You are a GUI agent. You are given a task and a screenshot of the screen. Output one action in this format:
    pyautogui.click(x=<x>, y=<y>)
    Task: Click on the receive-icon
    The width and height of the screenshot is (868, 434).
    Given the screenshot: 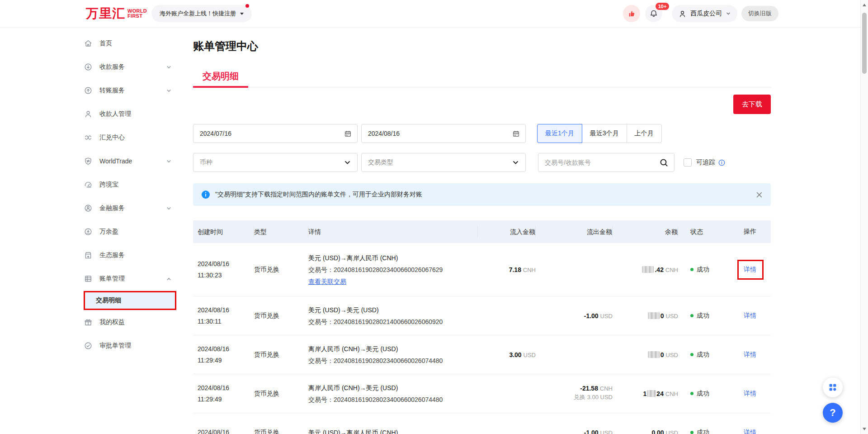 What is the action you would take?
    pyautogui.click(x=88, y=67)
    